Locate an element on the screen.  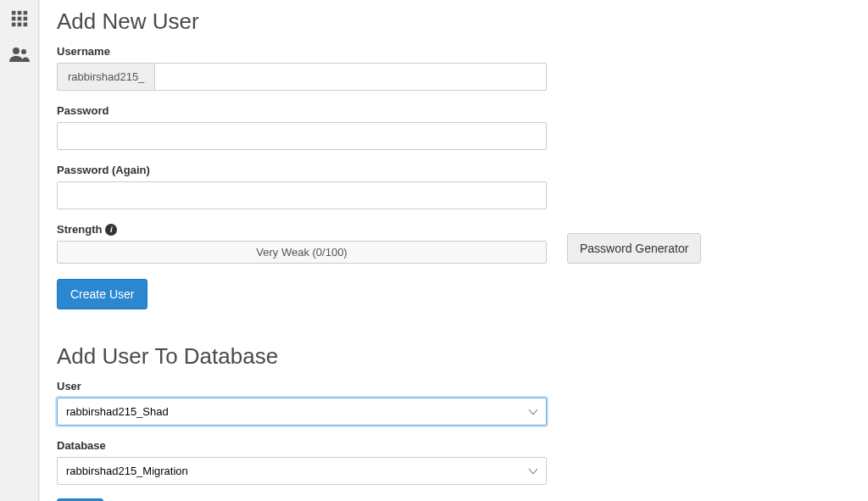
password-generator-button: Password Generator is located at coordinates (634, 248).